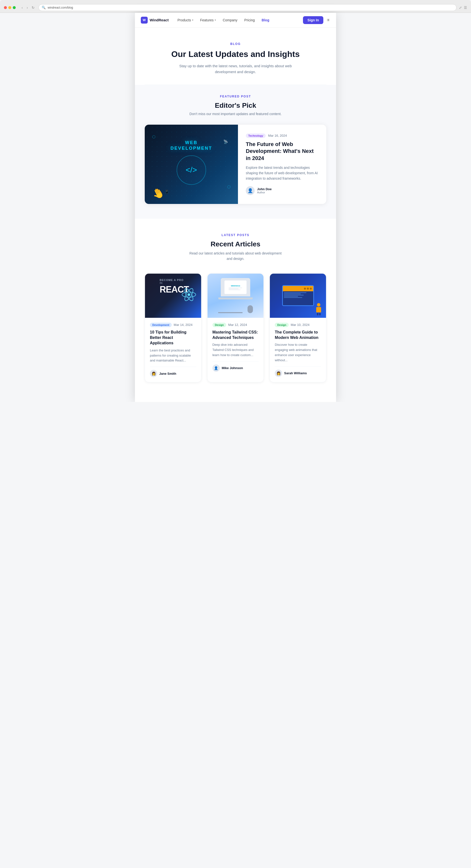 This screenshot has width=471, height=868. I want to click on refresh-button: ↻, so click(33, 7).